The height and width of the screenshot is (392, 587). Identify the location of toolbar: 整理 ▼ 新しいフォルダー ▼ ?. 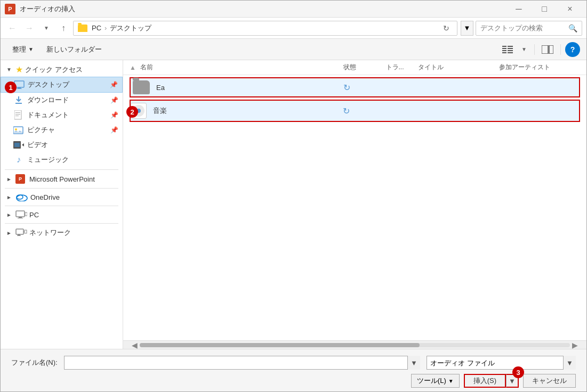
(293, 50).